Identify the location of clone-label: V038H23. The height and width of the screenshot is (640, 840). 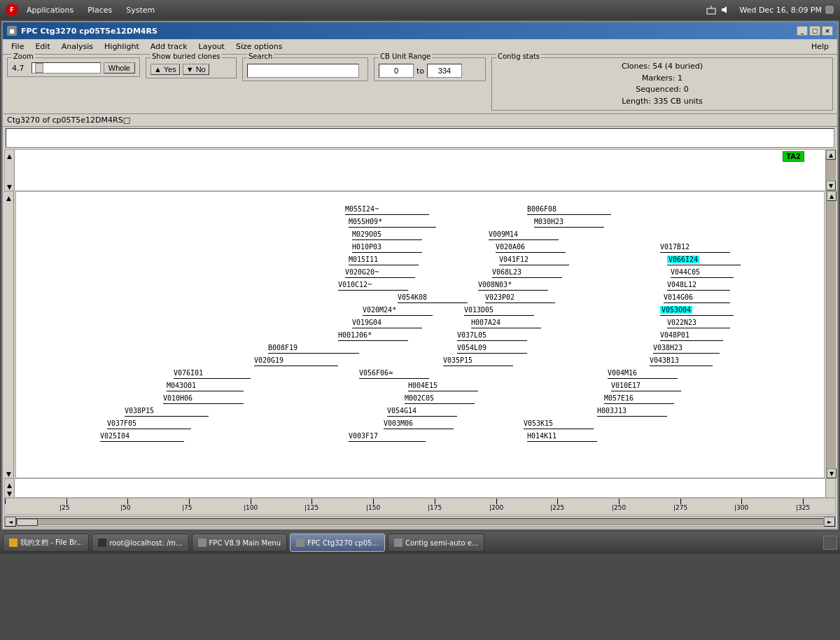
(668, 347).